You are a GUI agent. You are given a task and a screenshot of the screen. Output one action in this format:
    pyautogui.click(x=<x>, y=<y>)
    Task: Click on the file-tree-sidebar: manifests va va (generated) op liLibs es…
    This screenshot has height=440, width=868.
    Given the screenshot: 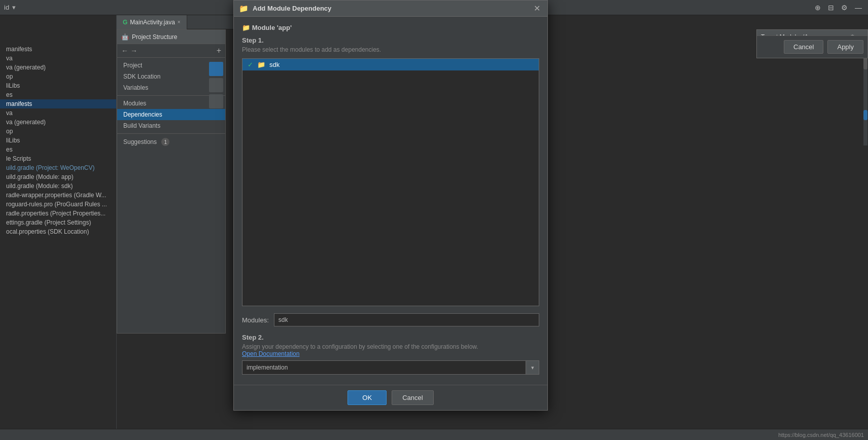 What is the action you would take?
    pyautogui.click(x=58, y=228)
    